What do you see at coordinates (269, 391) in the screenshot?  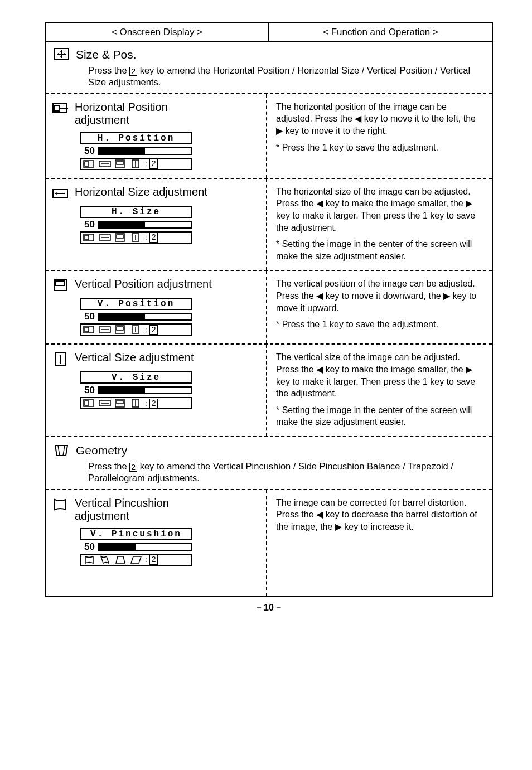 I see `row-vsize: Vertical Size adjustment V. Size 50 :2 T…` at bounding box center [269, 391].